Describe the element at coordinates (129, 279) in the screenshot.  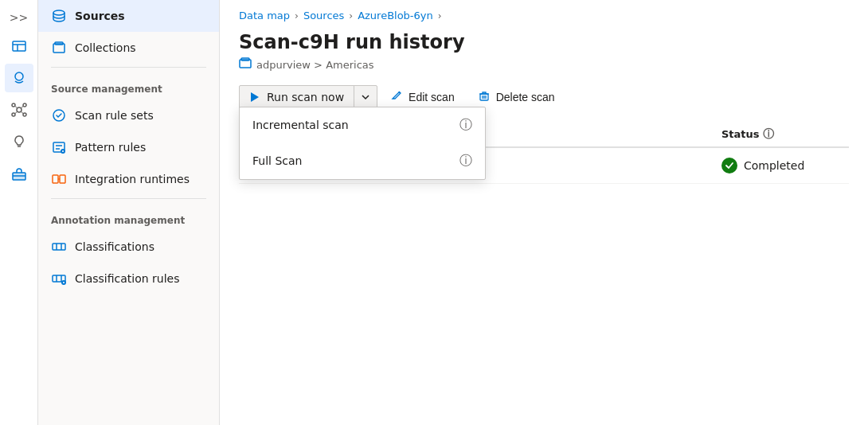
I see `sidebar-item-classification-rules: Classification rules` at that location.